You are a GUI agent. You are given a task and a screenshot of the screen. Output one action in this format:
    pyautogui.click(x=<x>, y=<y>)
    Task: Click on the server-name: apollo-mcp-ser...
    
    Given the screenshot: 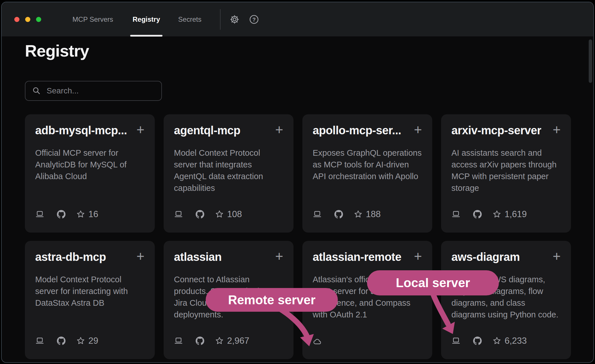 What is the action you would take?
    pyautogui.click(x=357, y=130)
    